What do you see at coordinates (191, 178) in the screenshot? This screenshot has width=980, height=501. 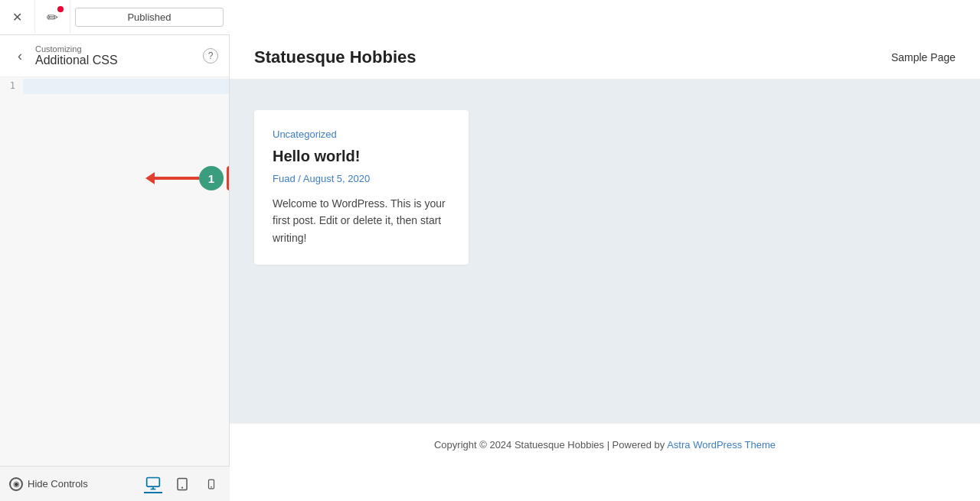 I see `annotation-overlay: 1 Add you CSS code here` at bounding box center [191, 178].